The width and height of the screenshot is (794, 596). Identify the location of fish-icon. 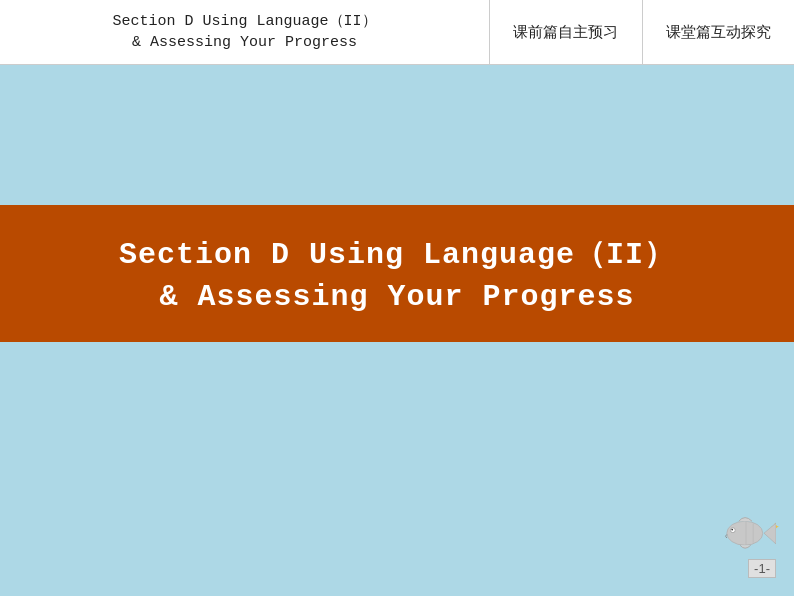
(746, 532).